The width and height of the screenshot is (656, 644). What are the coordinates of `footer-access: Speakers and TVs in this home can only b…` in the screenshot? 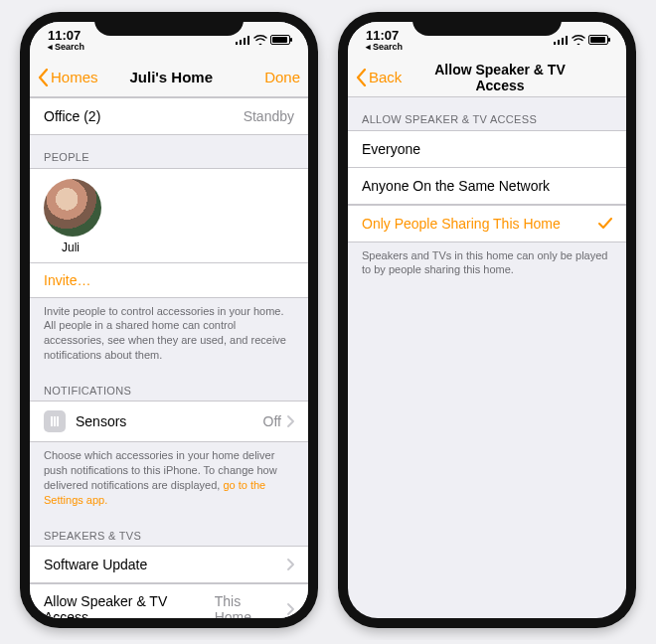 It's located at (487, 263).